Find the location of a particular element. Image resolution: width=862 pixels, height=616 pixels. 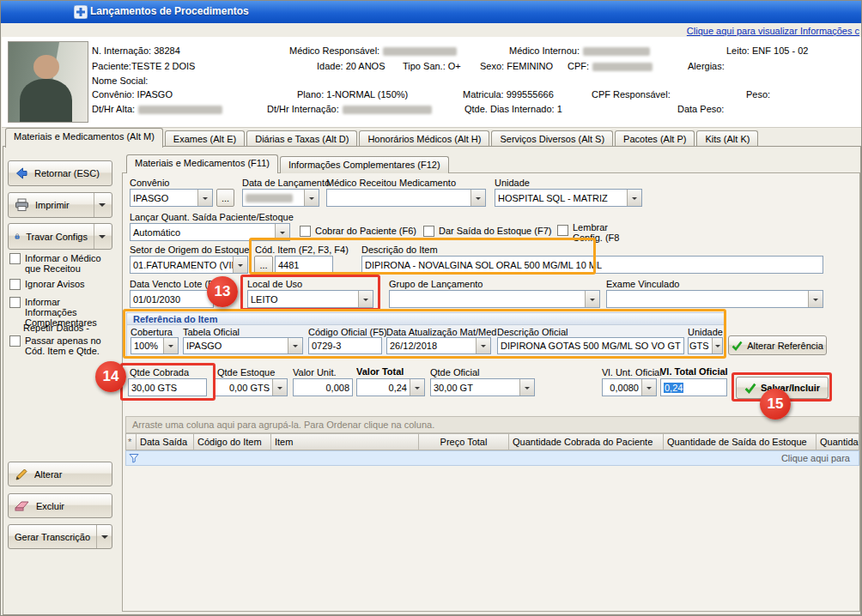

unidade-oficial-value: GTS is located at coordinates (701, 346).